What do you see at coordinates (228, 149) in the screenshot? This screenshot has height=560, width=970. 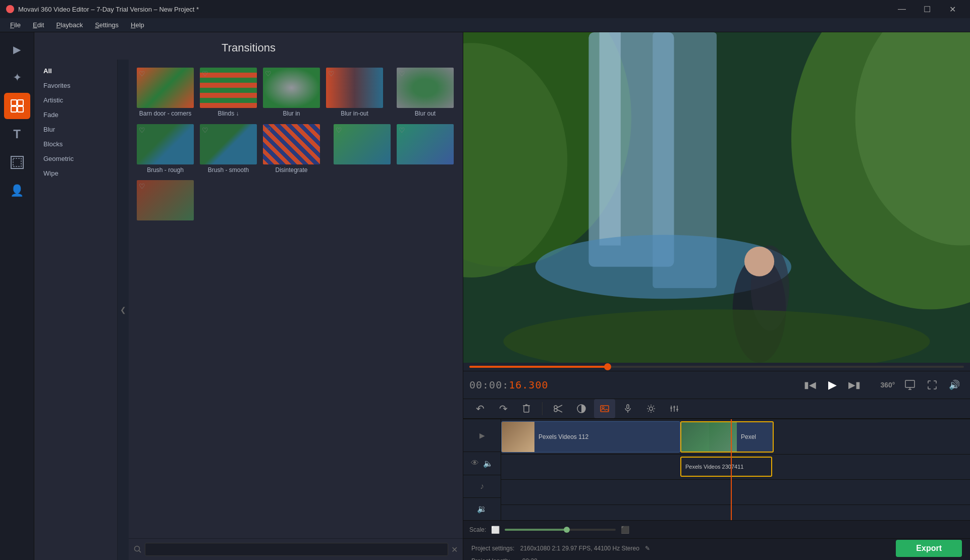 I see `transition-brush-smooth: ♡ Brush - smooth` at bounding box center [228, 149].